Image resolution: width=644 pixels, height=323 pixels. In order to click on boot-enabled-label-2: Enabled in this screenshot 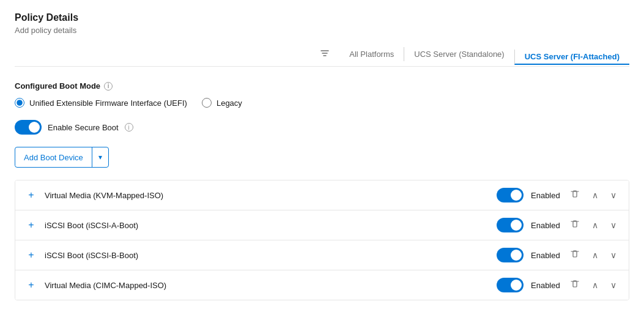, I will do `click(546, 225)`.